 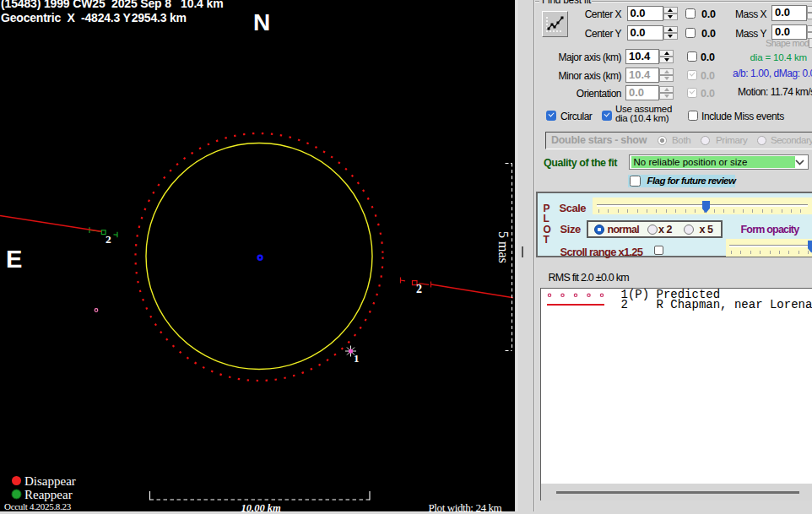 What do you see at coordinates (503, 247) in the screenshot?
I see `svg-text: 5 mas` at bounding box center [503, 247].